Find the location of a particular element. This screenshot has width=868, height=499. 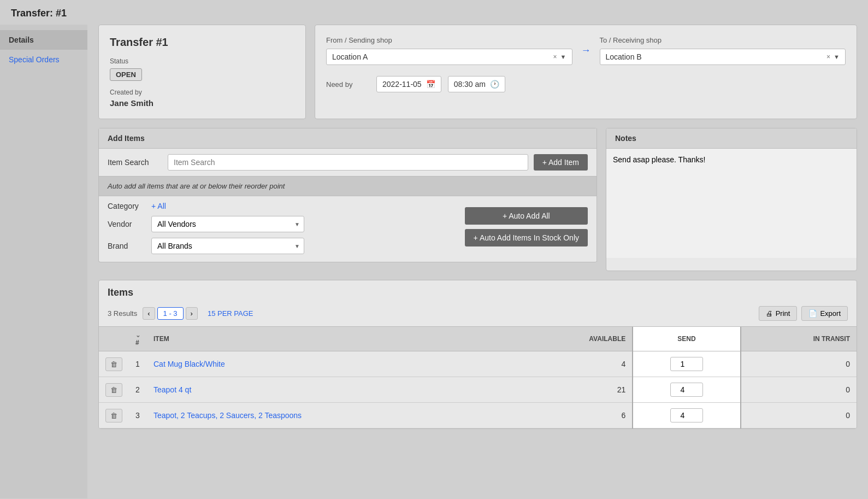

col-header-item: ITEM is located at coordinates (332, 339).